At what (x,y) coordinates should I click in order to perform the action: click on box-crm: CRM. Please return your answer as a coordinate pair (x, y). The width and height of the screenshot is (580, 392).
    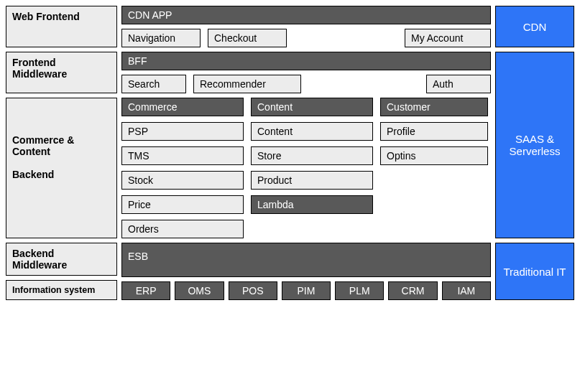
    Looking at the image, I should click on (413, 291).